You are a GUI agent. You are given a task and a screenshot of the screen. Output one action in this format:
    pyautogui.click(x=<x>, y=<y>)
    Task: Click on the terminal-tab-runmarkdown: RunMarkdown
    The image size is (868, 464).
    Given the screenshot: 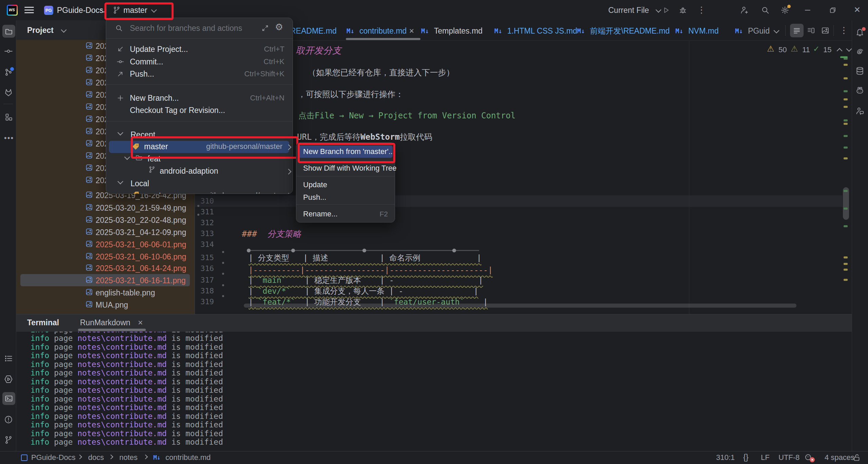 What is the action you would take?
    pyautogui.click(x=105, y=323)
    